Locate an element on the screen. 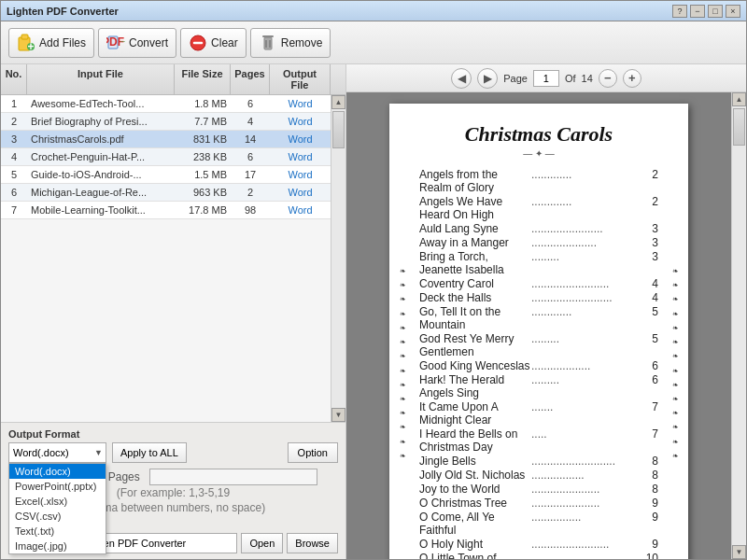 This screenshot has height=560, width=747. add-files-label: Add Files is located at coordinates (63, 43).